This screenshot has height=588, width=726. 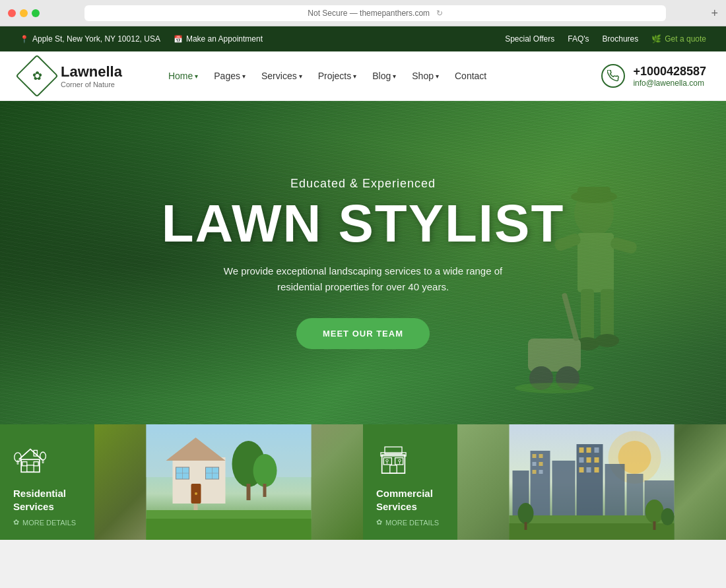 I want to click on address-bar: Not Secure — themepanthers.com ↻, so click(x=375, y=13).